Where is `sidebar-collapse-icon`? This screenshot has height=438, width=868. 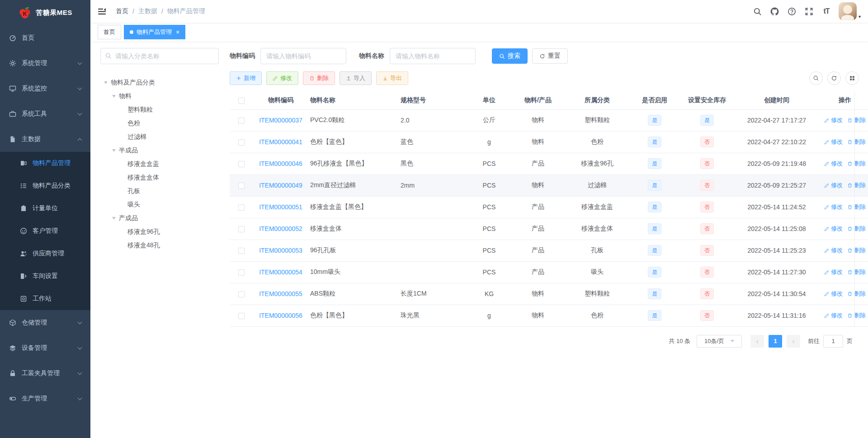
sidebar-collapse-icon is located at coordinates (102, 11).